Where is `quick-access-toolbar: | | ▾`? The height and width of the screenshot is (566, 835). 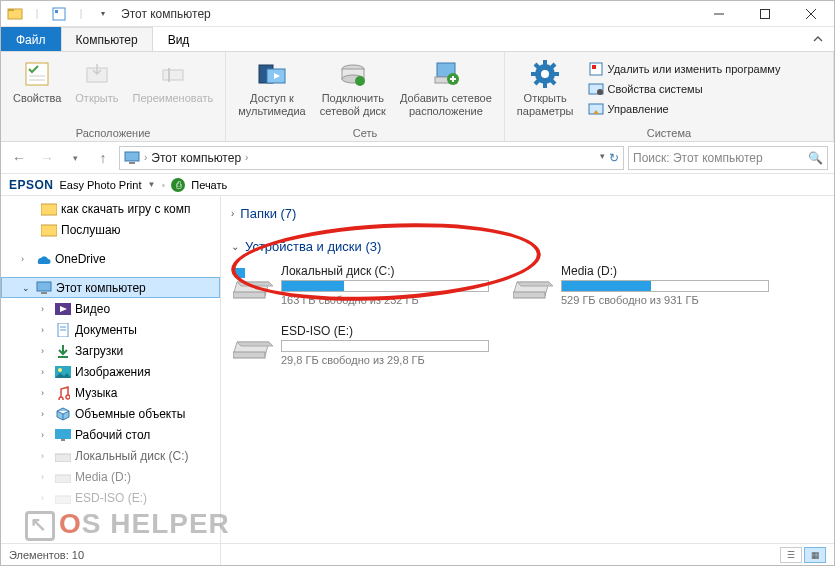
quick-access-toolbar: | | ▾ is located at coordinates (59, 14).